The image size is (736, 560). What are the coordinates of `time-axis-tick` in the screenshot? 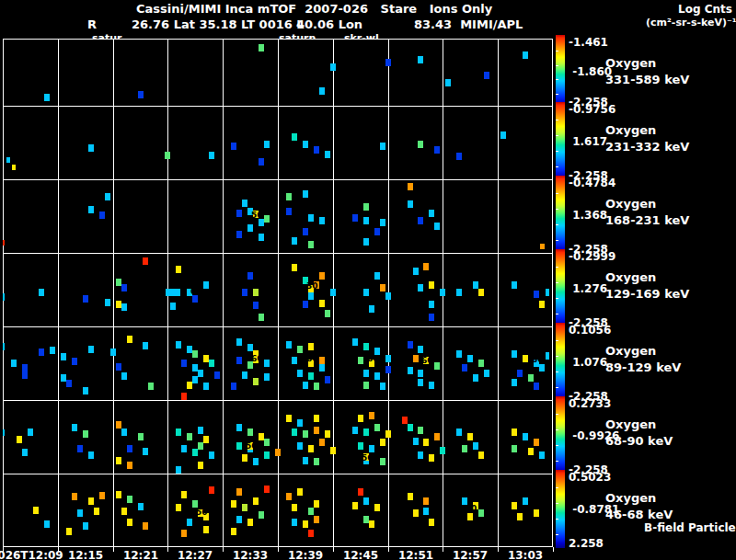 It's located at (554, 550).